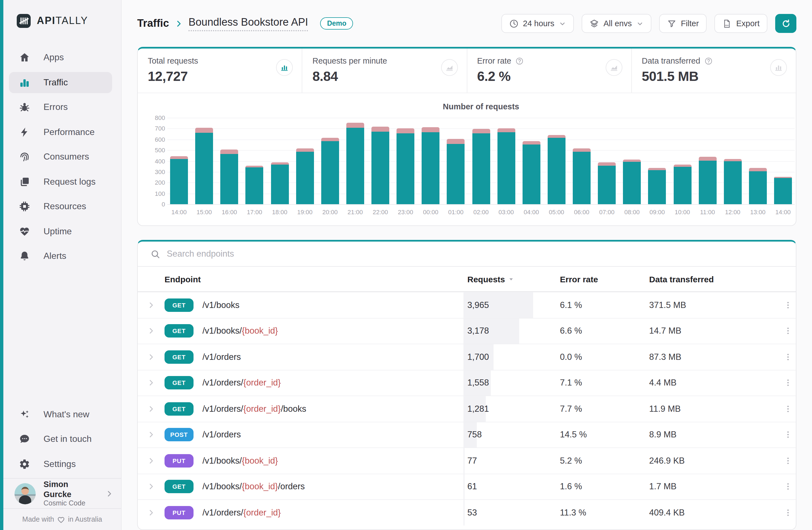  What do you see at coordinates (714, 61) in the screenshot?
I see `stat-label-row: Data transferred` at bounding box center [714, 61].